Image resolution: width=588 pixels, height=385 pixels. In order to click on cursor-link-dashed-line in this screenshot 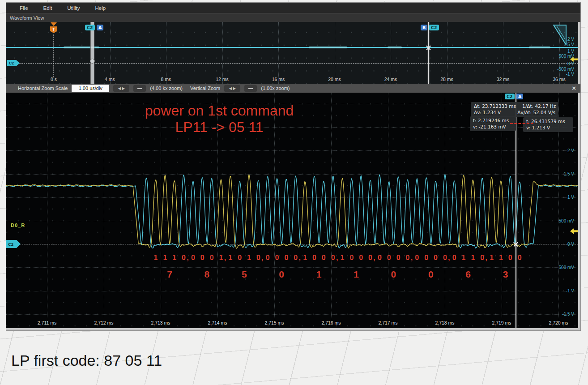, I will do `click(522, 124)`.